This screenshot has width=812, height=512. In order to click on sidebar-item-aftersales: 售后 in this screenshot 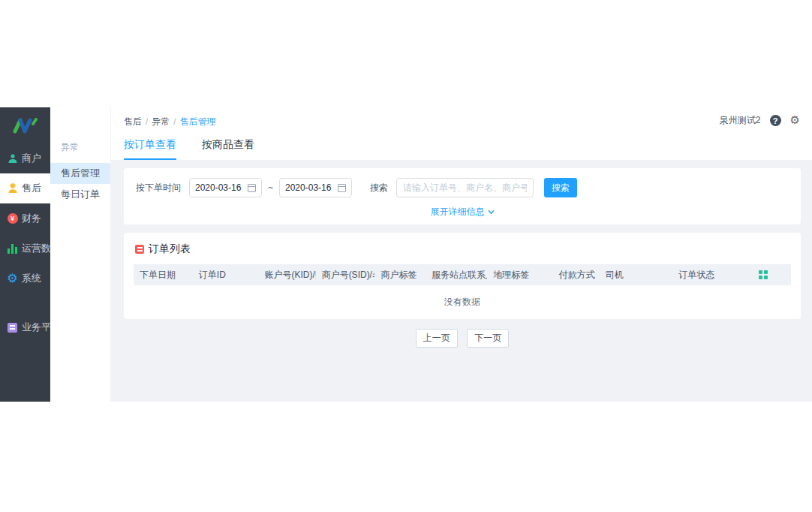, I will do `click(26, 188)`.